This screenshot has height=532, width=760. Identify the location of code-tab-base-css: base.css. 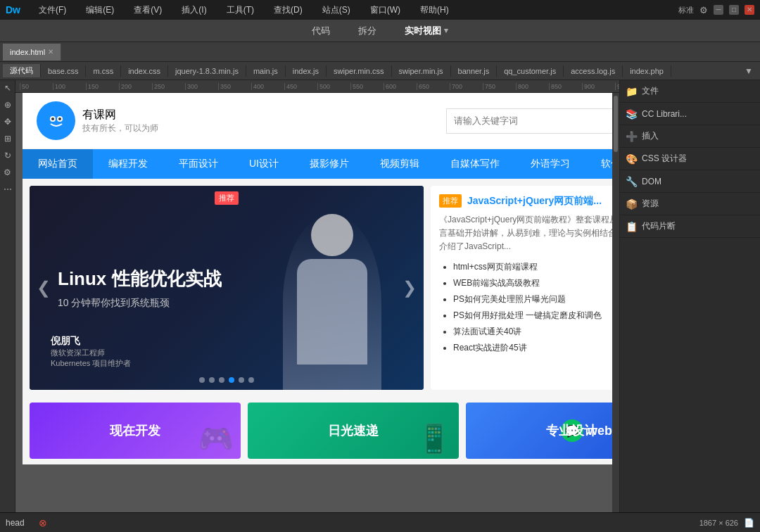
(63, 71).